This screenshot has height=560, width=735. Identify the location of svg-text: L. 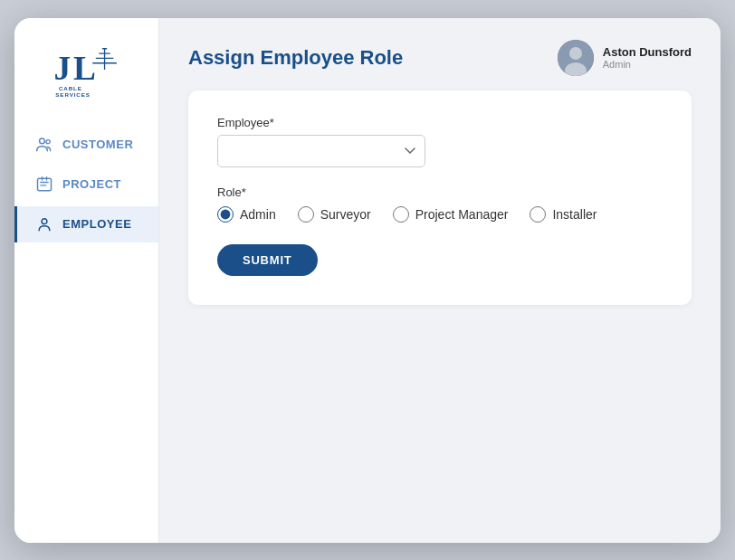
(83, 67).